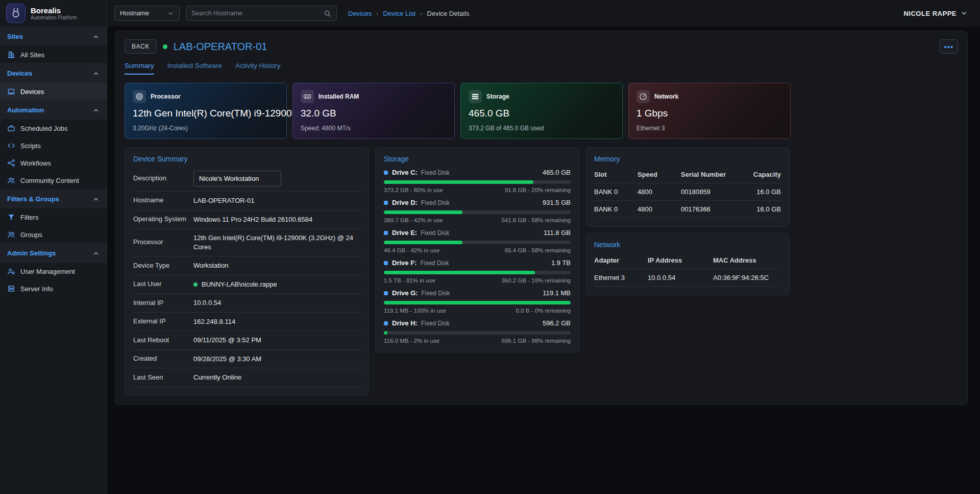 This screenshot has height=494, width=980. What do you see at coordinates (135, 13) in the screenshot?
I see `search-field-selector-value: Hostname` at bounding box center [135, 13].